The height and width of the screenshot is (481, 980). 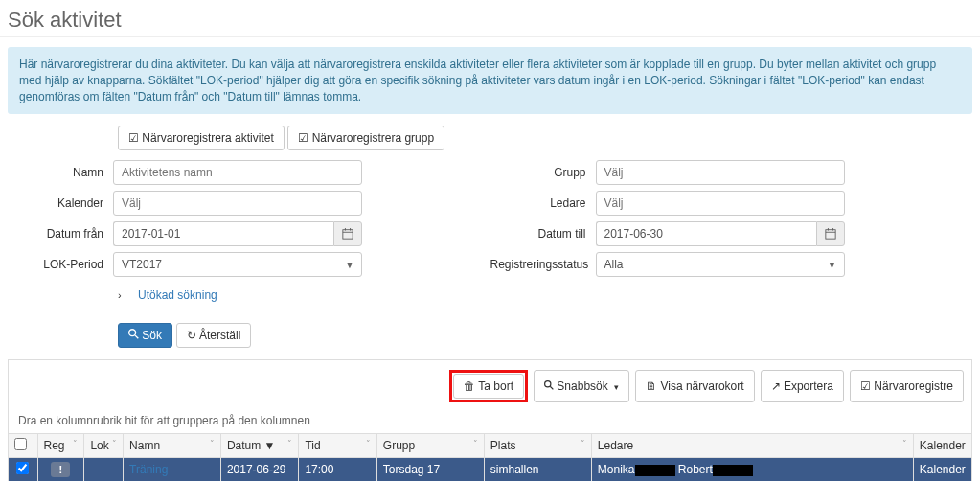 I want to click on col-datum-label: Datum ▼, so click(x=251, y=446).